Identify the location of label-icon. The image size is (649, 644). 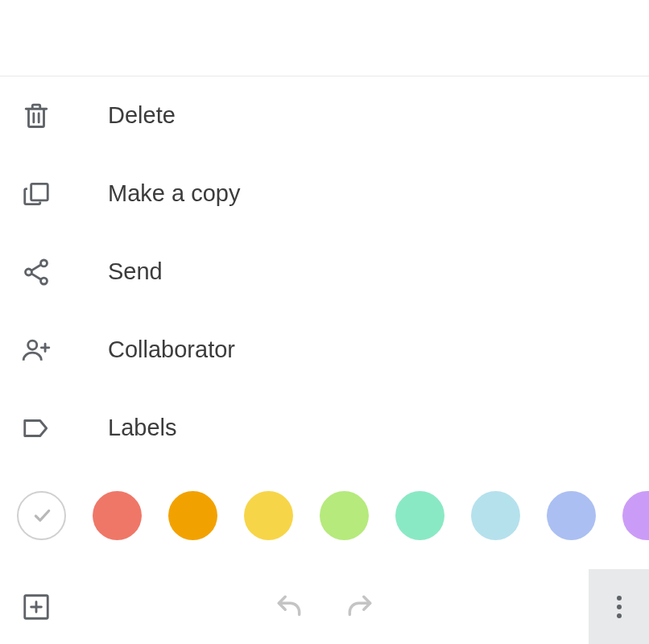
(36, 428).